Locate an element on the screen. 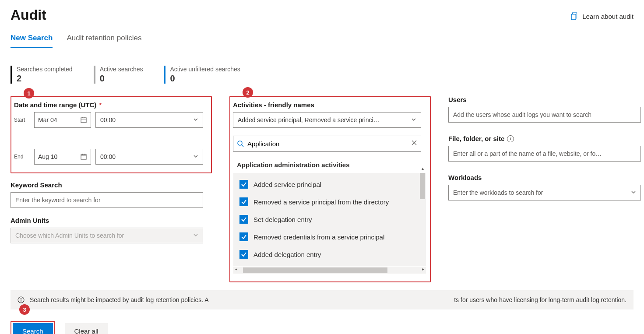  activity-item-label: Added service principal is located at coordinates (287, 185).